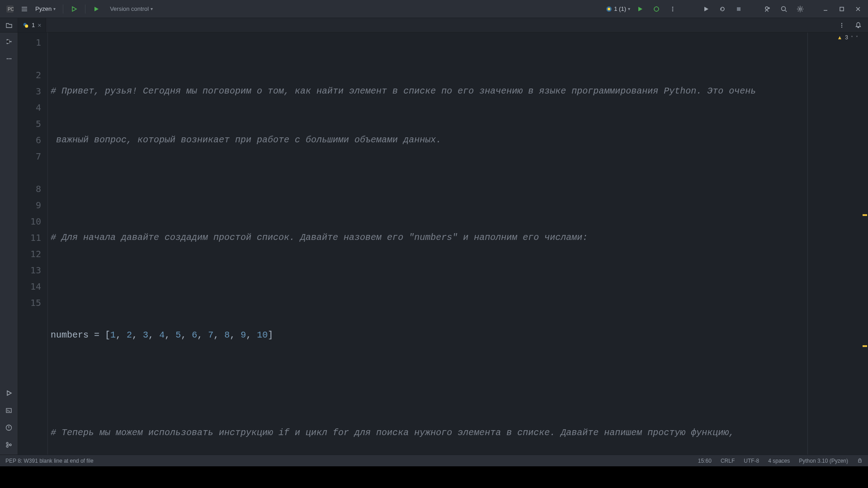 Image resolution: width=868 pixels, height=488 pixels. Describe the element at coordinates (30, 156) in the screenshot. I see `line-number: 7` at that location.